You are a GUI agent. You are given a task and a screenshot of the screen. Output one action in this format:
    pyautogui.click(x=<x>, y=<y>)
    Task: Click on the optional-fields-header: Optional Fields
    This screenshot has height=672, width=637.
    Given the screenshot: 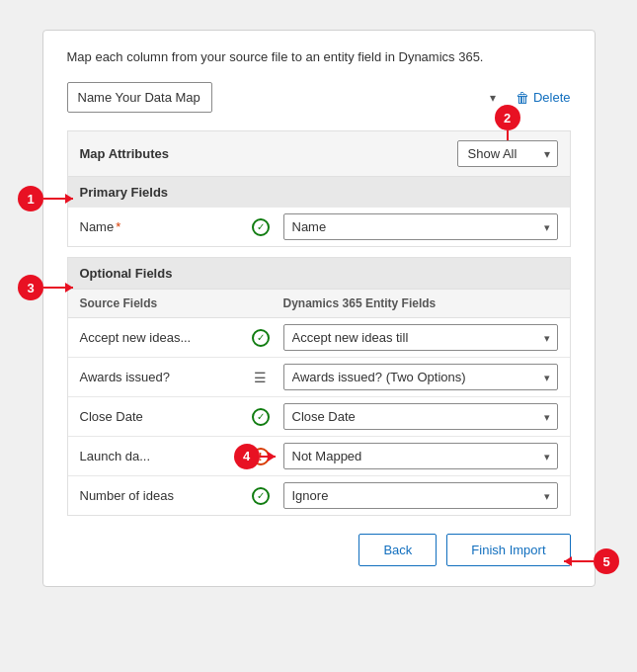 What is the action you would take?
    pyautogui.click(x=319, y=273)
    